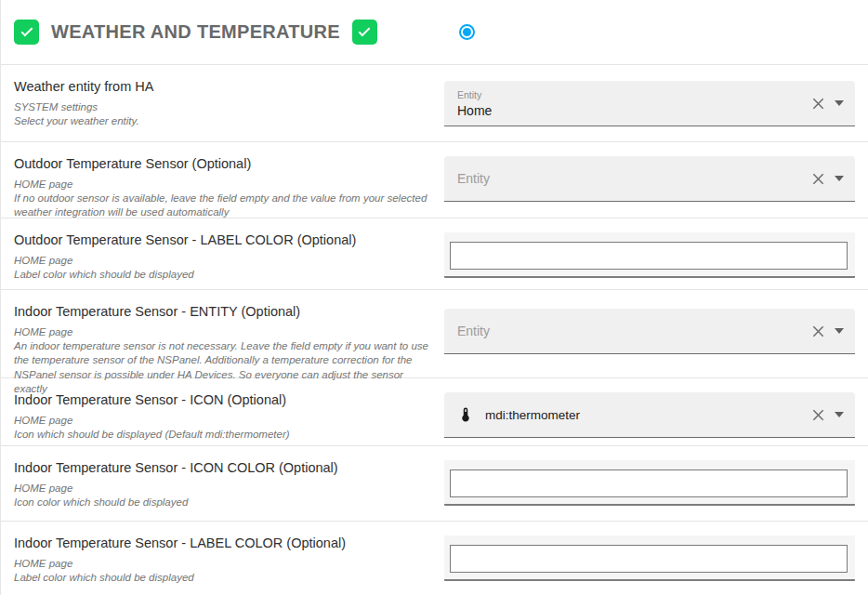 The image size is (868, 595). I want to click on indoor-icon-select: mdi:thermometer, so click(650, 415).